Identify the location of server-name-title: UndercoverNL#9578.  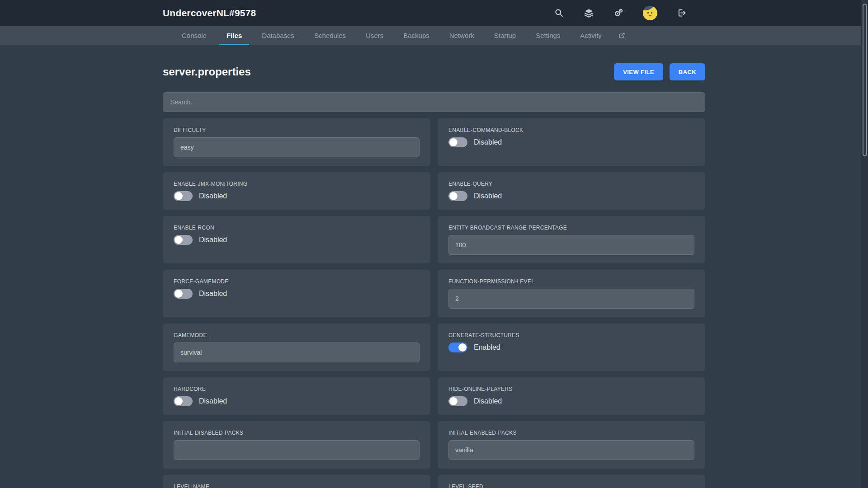
(210, 13).